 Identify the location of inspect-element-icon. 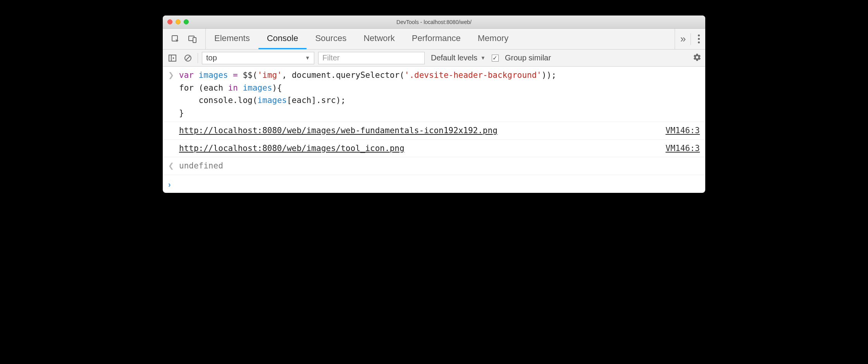
(176, 39).